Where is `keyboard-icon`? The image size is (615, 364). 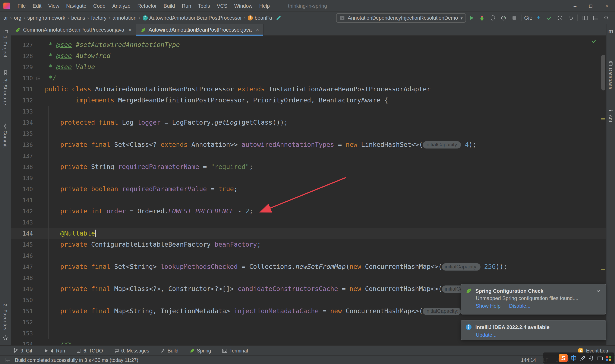 keyboard-icon is located at coordinates (600, 358).